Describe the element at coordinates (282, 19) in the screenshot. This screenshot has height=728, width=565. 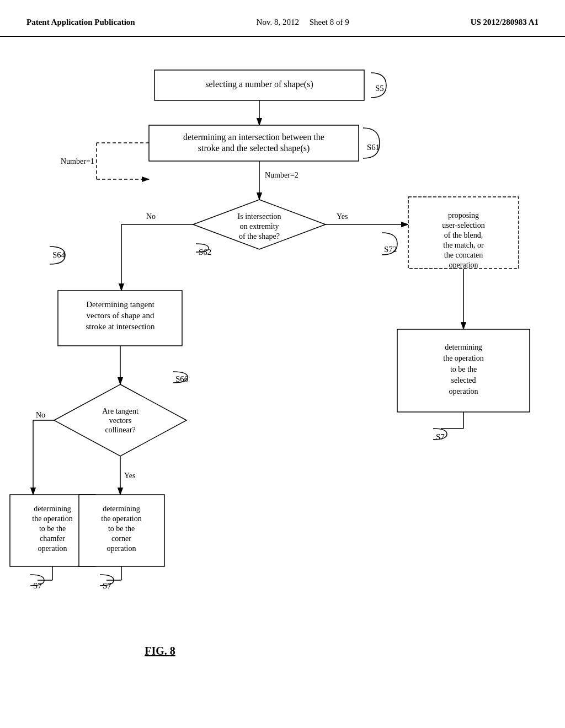
I see `page-header: Patent Application Publication Nov. 8, 2…` at that location.